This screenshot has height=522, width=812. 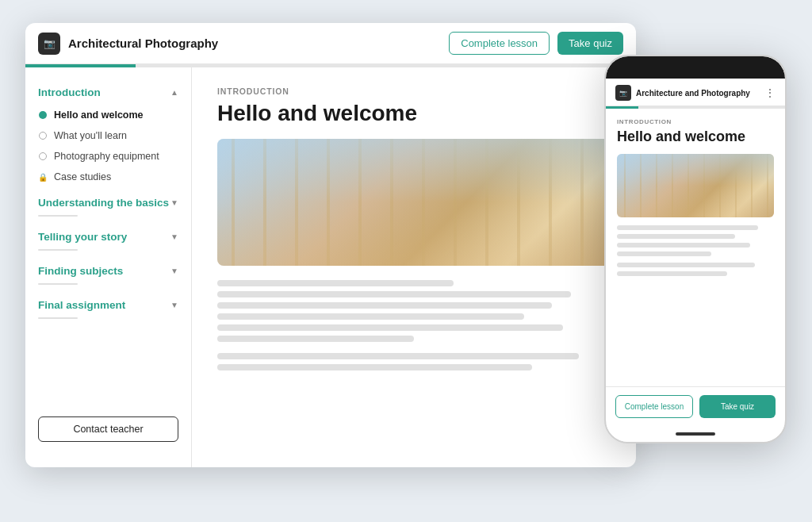 I want to click on mobile-text-lines-block1, so click(x=695, y=241).